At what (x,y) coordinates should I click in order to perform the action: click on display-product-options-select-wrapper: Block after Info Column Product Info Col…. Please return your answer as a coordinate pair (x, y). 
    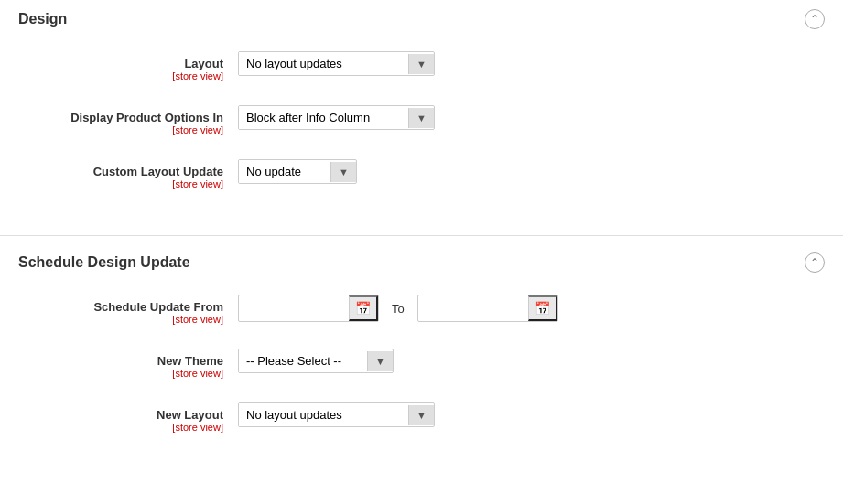
    Looking at the image, I should click on (337, 117).